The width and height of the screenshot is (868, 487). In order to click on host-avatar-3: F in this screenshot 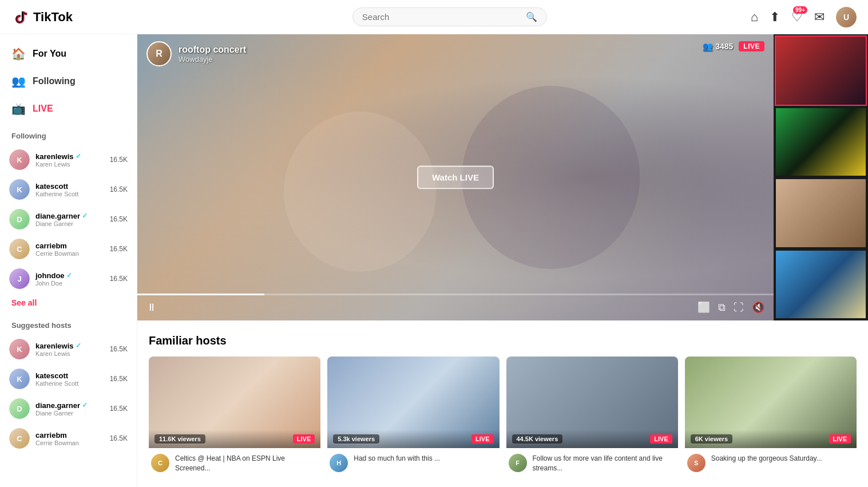, I will do `click(518, 463)`.